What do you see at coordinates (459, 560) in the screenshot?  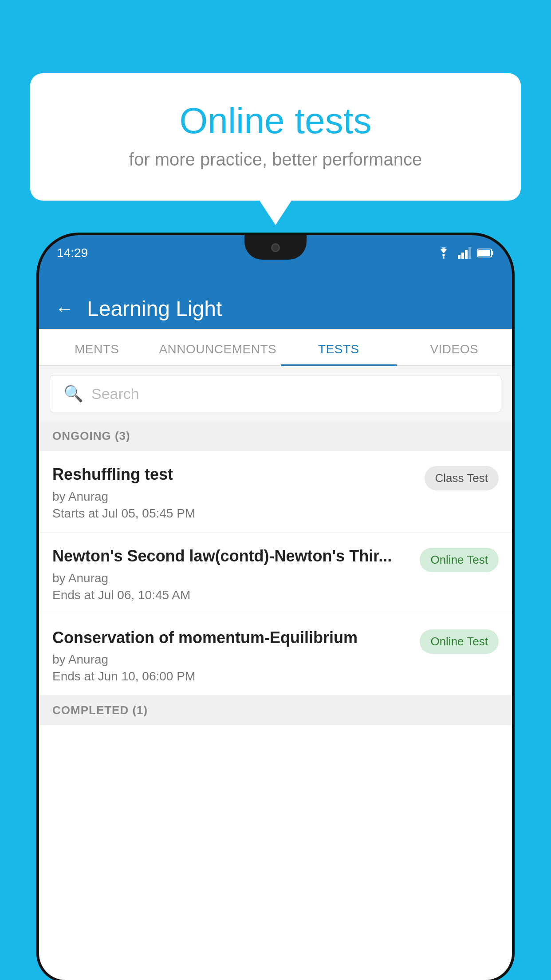 I see `test-badge-2: Online Test` at bounding box center [459, 560].